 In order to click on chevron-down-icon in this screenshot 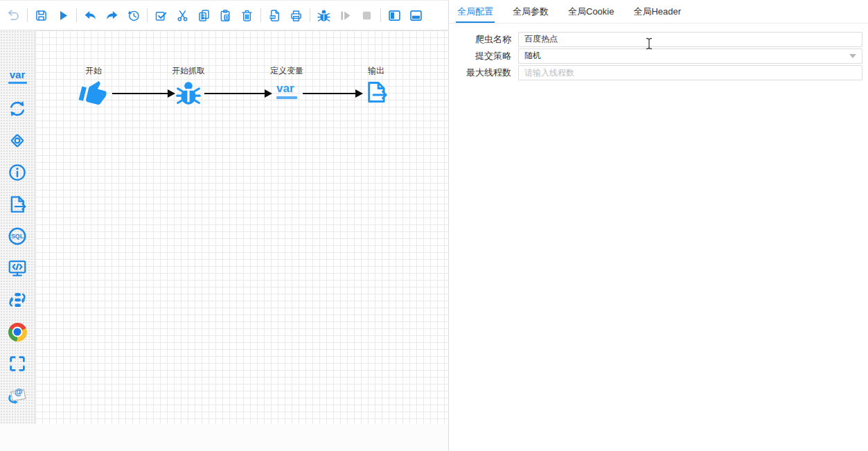, I will do `click(853, 56)`.